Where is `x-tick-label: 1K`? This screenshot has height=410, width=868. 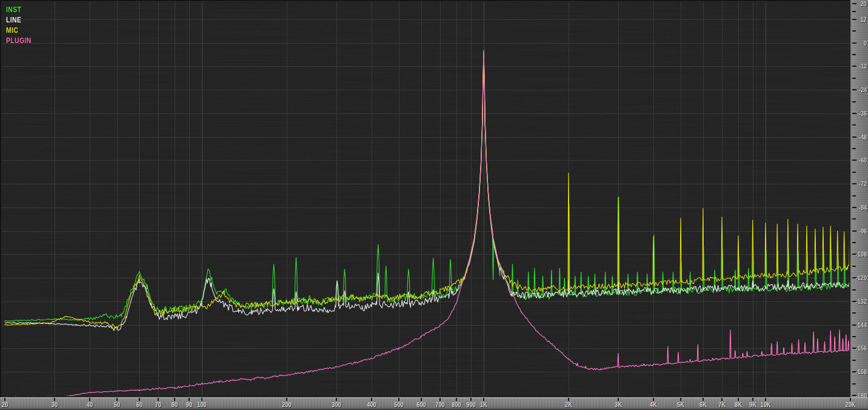
x-tick-label: 1K is located at coordinates (484, 405).